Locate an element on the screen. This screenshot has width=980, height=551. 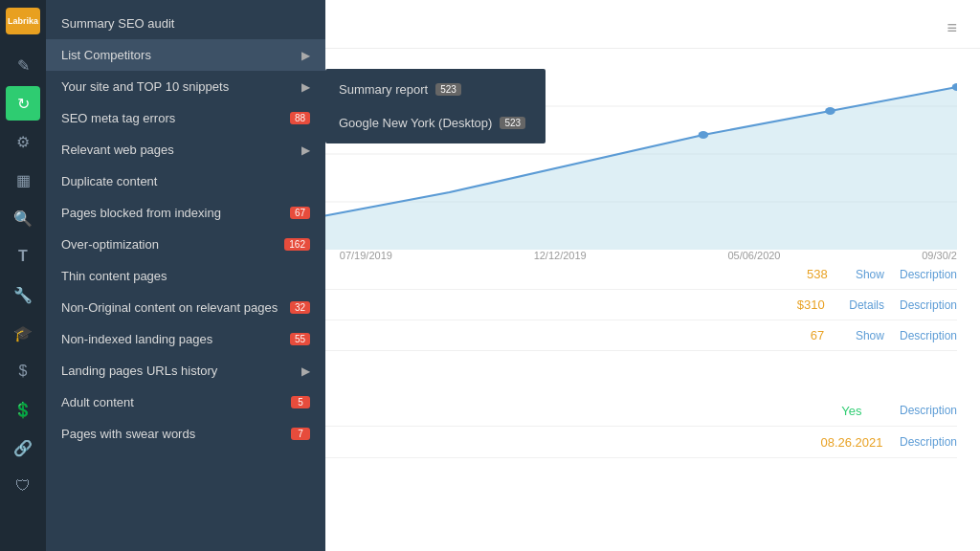
refresh-icon: ↻ is located at coordinates (23, 103).